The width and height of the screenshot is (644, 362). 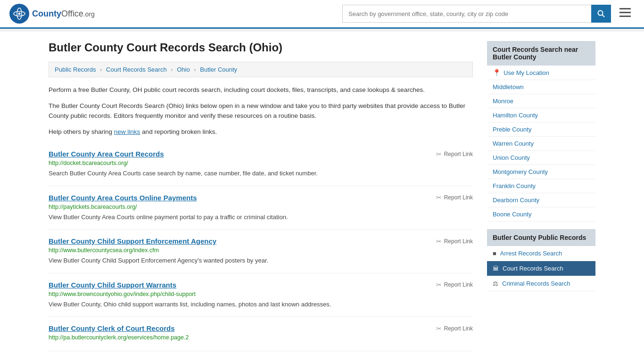 I want to click on result-title-3: Butler County Child Support Warrants, so click(x=112, y=285).